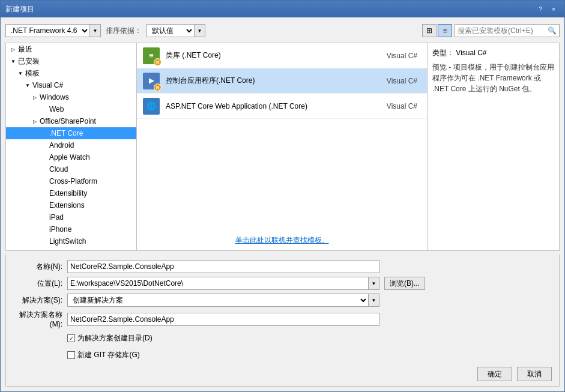 This screenshot has width=565, height=392. What do you see at coordinates (547, 9) in the screenshot?
I see `window-controls: ? ×` at bounding box center [547, 9].